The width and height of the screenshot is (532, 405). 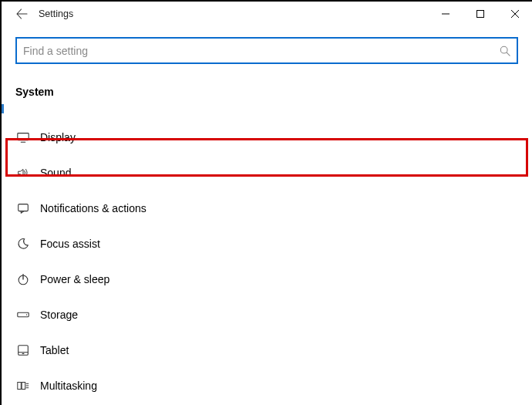 I want to click on notifications-icon, so click(x=23, y=208).